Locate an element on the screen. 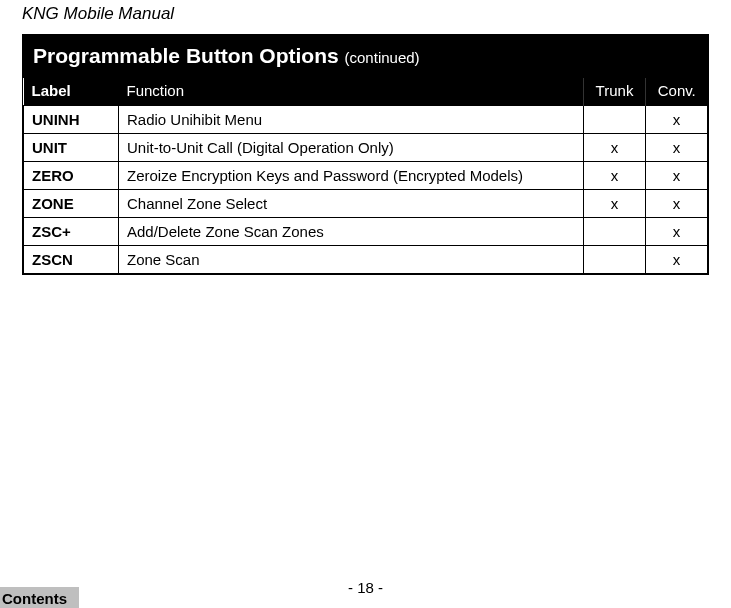  table-title-suffix: (continued) is located at coordinates (382, 58).